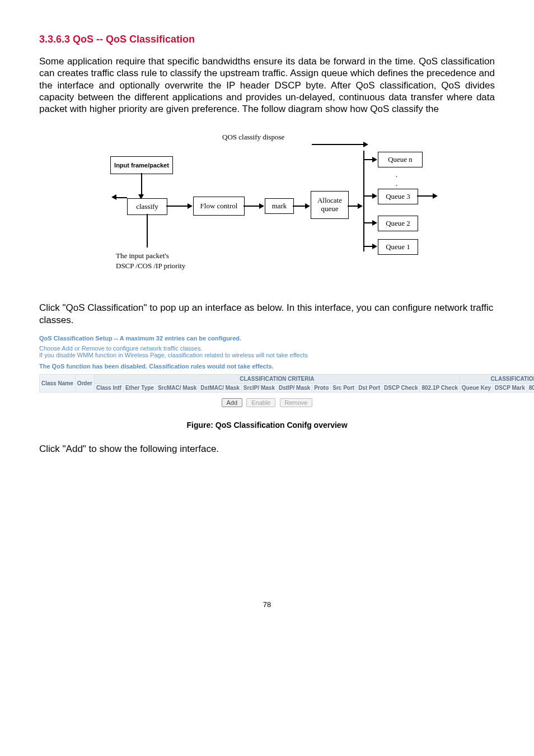 The height and width of the screenshot is (756, 534). What do you see at coordinates (400, 160) in the screenshot?
I see `diagram-queue-n: Queue n` at bounding box center [400, 160].